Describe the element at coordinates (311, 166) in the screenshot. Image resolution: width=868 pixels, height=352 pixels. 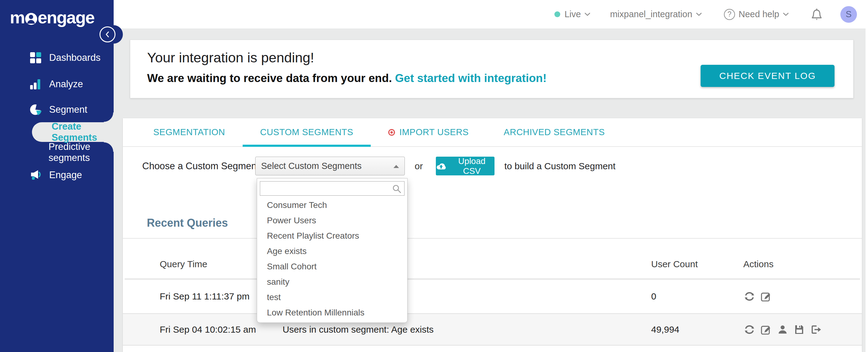
I see `select-value: Select Custom Segments` at that location.